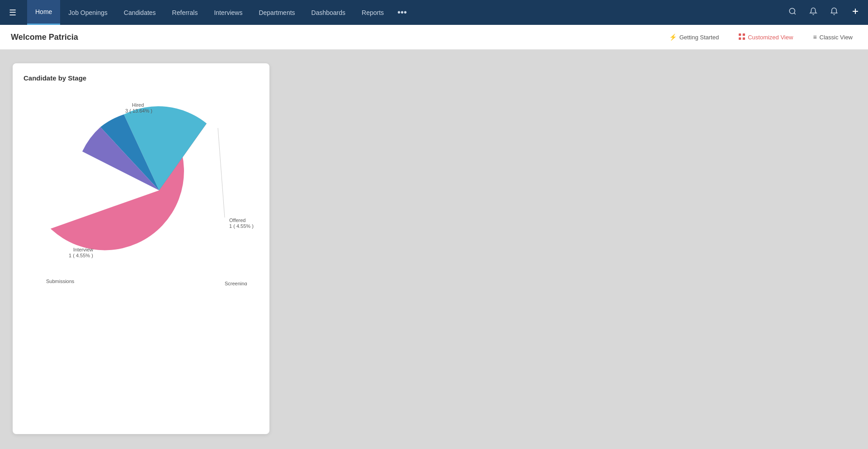 This screenshot has width=868, height=449. What do you see at coordinates (43, 13) in the screenshot?
I see `nav-home: Home` at bounding box center [43, 13].